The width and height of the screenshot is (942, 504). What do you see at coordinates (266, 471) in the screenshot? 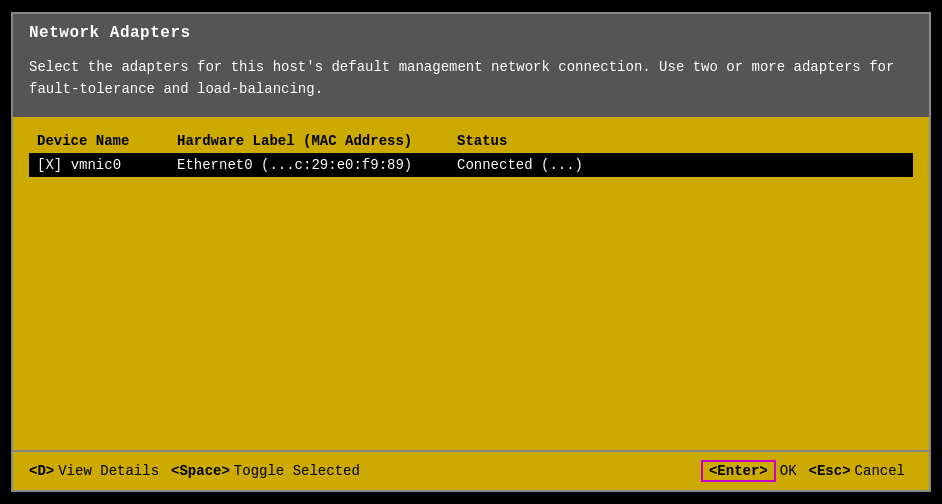
I see `footer-toggle: <Space> Toggle Selected` at bounding box center [266, 471].